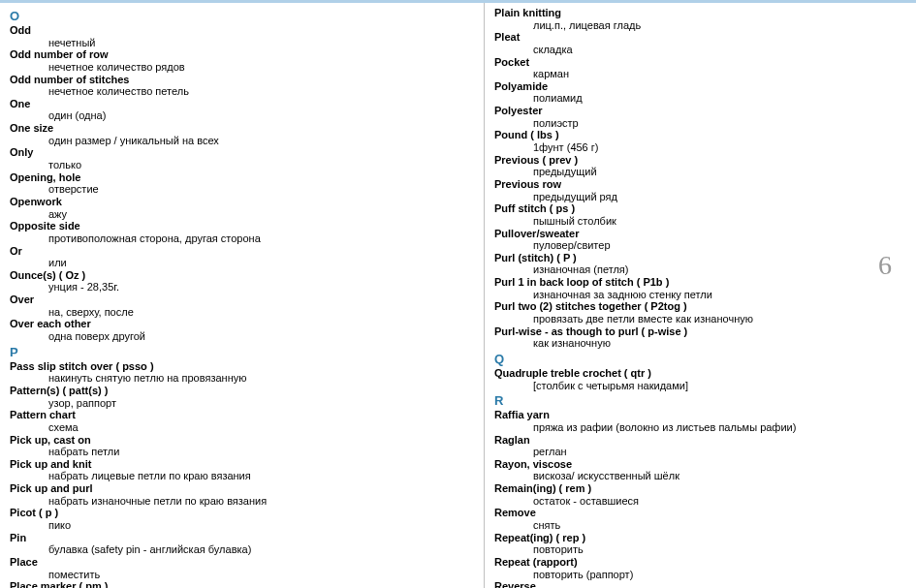 The width and height of the screenshot is (916, 588). What do you see at coordinates (242, 165) in the screenshot?
I see `entry-definition: только` at bounding box center [242, 165].